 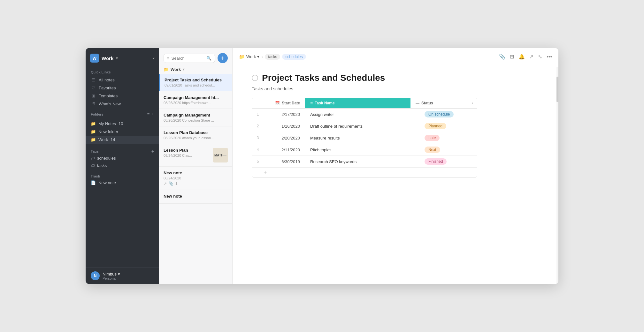 What do you see at coordinates (153, 151) in the screenshot?
I see `add-tag-icon: +` at bounding box center [153, 151].